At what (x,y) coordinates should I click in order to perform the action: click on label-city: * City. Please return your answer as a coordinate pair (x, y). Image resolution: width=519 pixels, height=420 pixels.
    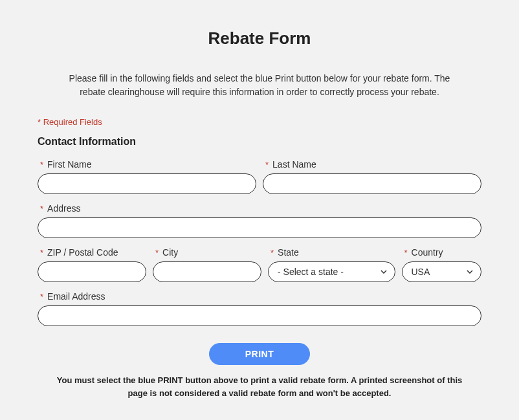
    Looking at the image, I should click on (207, 252).